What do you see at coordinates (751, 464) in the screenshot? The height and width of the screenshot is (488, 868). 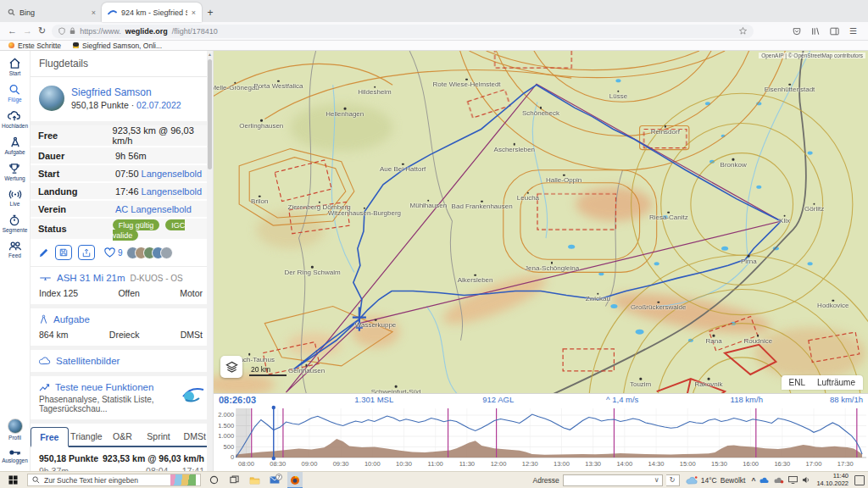 I see `svg-text: 16:00` at bounding box center [751, 464].